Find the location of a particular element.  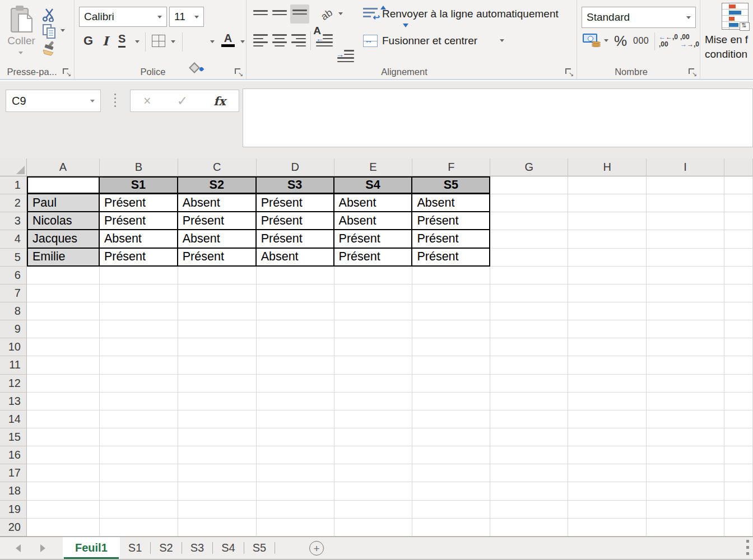

copy-dropdown-caret is located at coordinates (63, 30).